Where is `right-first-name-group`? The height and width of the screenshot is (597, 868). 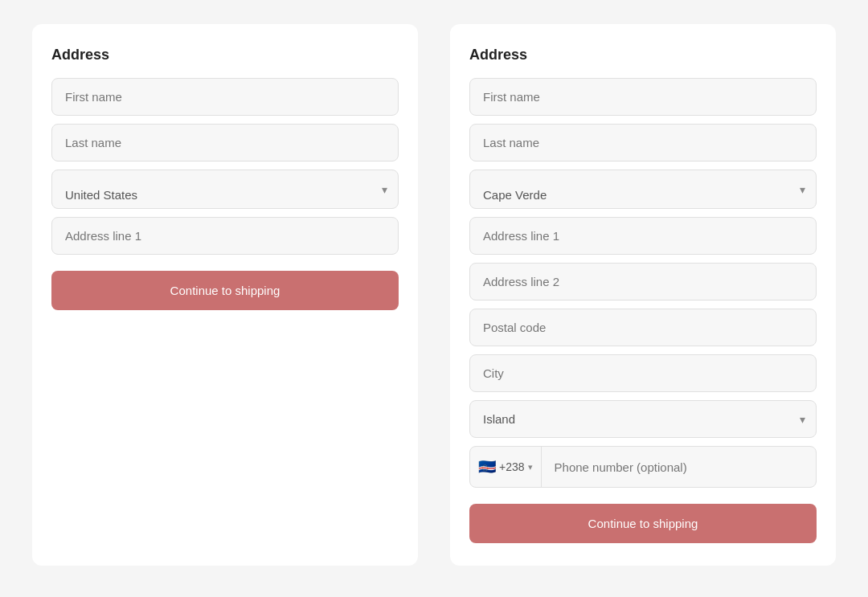 right-first-name-group is located at coordinates (643, 96).